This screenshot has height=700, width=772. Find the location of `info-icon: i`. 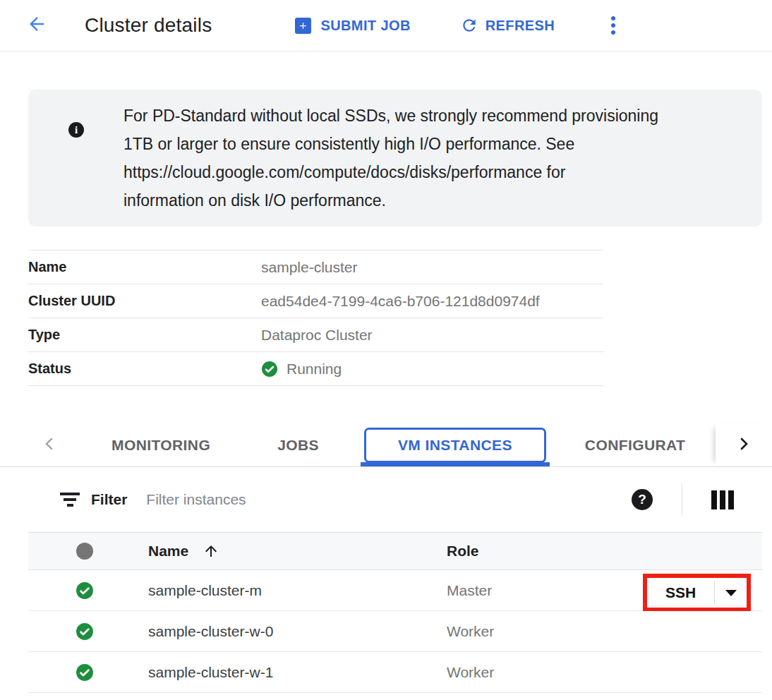

info-icon: i is located at coordinates (76, 130).